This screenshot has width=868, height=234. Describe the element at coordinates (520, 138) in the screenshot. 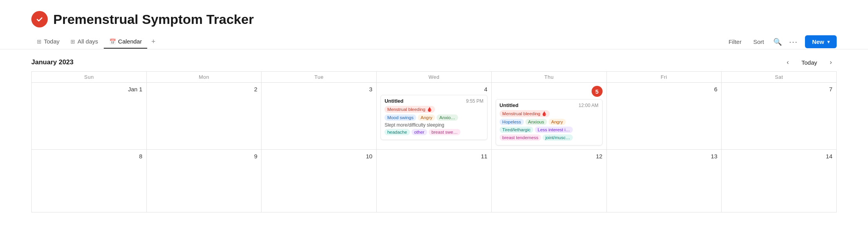

I see `tag-breast-jan5: breast tenderness` at that location.